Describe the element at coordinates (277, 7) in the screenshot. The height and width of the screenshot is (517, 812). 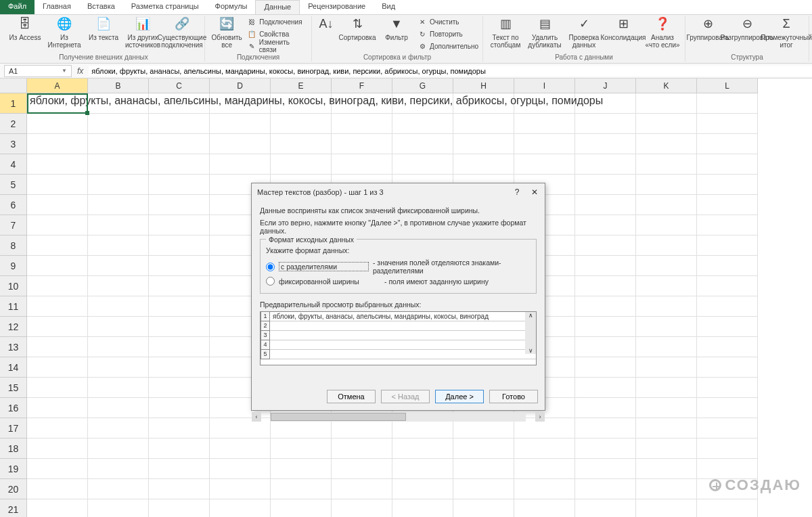
I see `tab-data: Данные` at that location.